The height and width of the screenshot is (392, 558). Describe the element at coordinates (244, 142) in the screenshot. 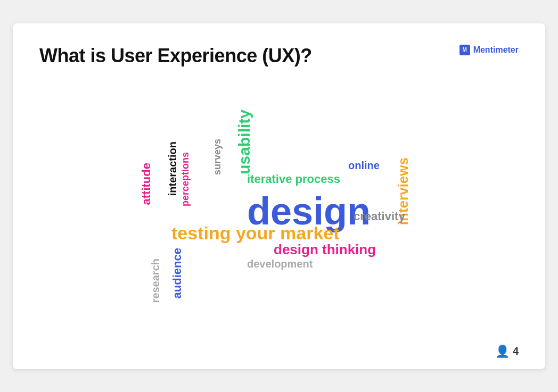

I see `word-usability: usability` at that location.